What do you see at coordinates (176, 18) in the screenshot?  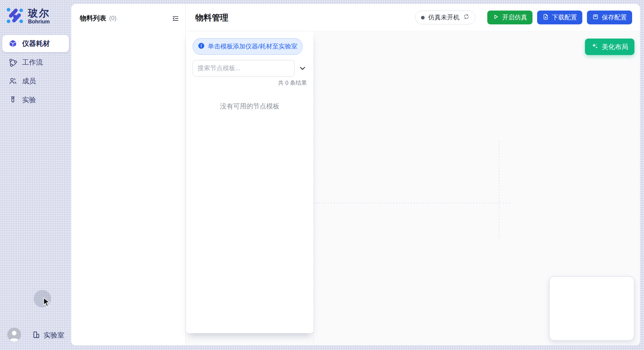 I see `collapse-panel-icon` at bounding box center [176, 18].